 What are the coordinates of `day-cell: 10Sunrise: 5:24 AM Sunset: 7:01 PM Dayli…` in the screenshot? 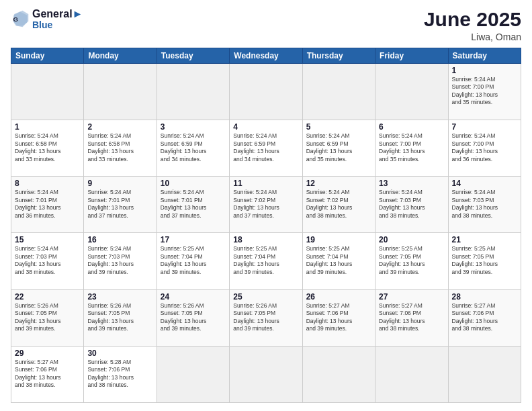 It's located at (193, 205).